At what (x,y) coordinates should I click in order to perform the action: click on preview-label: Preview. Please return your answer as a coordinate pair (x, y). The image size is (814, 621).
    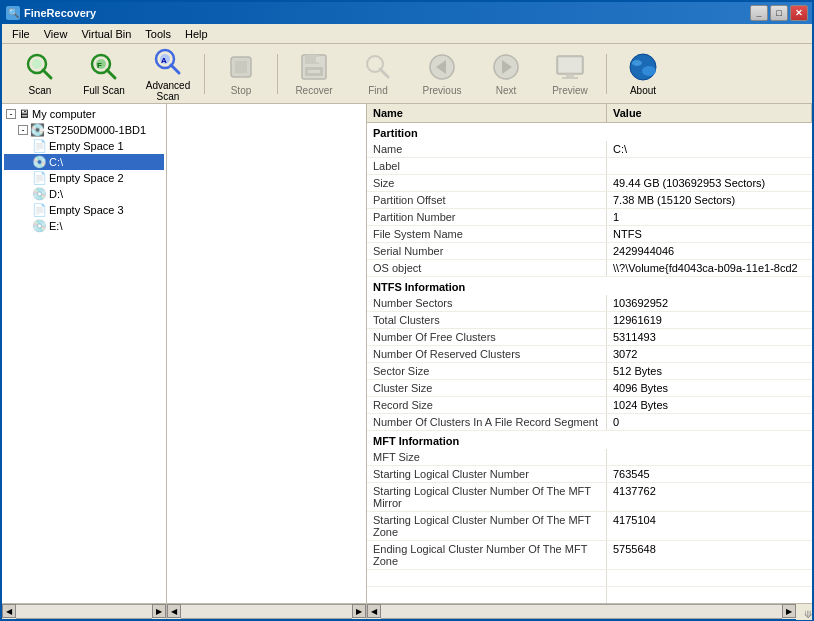
    Looking at the image, I should click on (570, 90).